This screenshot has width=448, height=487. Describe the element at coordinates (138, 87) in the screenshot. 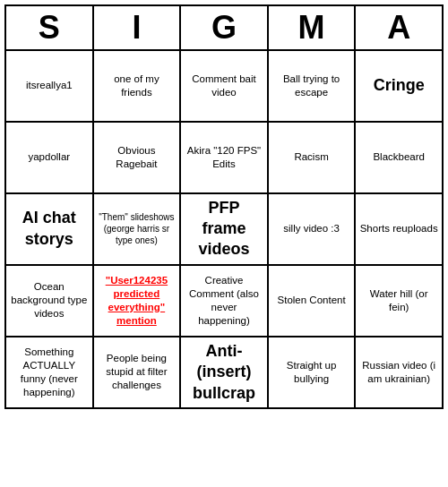

I see `cell-r0-c1: one of my friends` at that location.